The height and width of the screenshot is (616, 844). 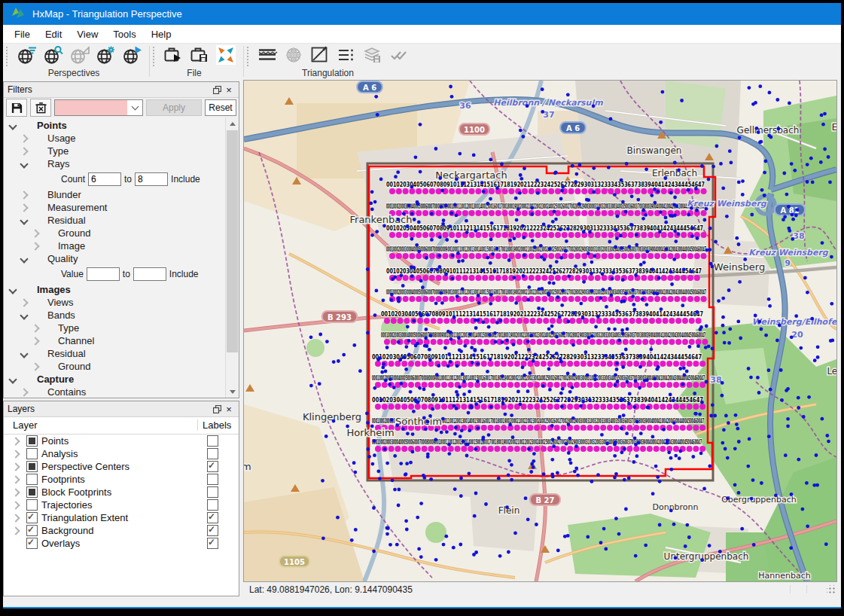 I want to click on title-bar: HxMap - Triangulation Perspective, so click(x=422, y=14).